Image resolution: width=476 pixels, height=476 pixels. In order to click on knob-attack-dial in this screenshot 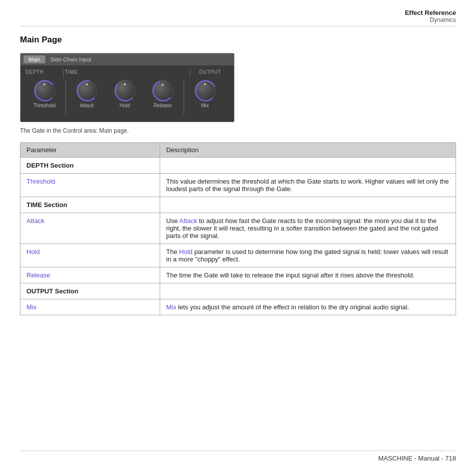, I will do `click(87, 90)`.